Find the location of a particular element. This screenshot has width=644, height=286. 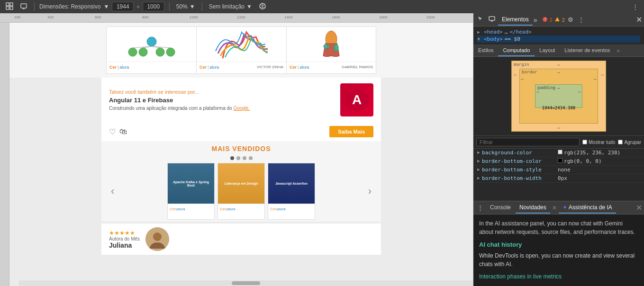

google-link: Google. is located at coordinates (242, 108).